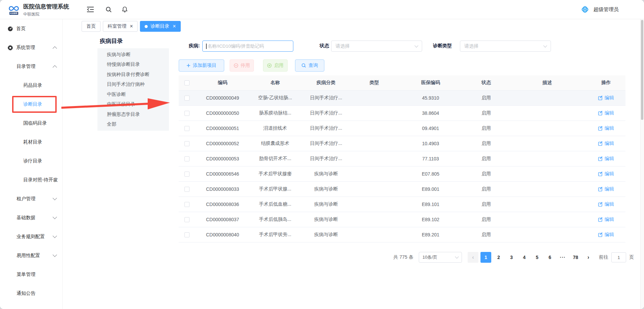 This screenshot has height=309, width=644. Describe the element at coordinates (473, 257) in the screenshot. I see `prev-page-button: ‹` at that location.